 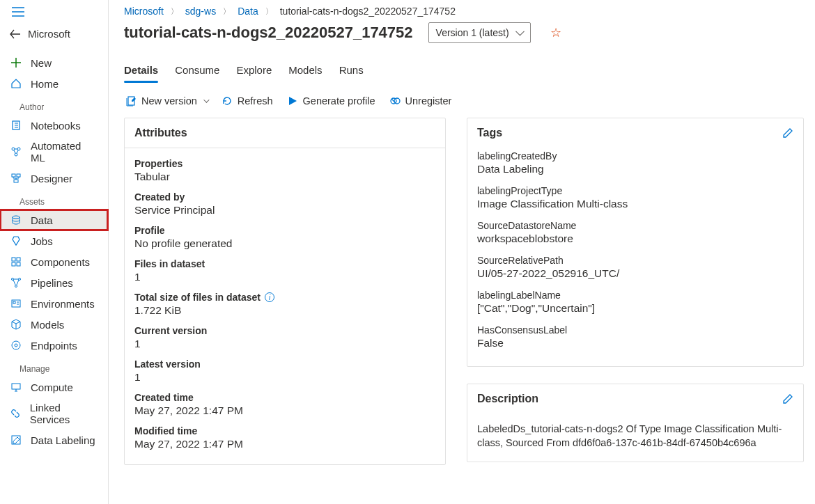 What do you see at coordinates (395, 101) in the screenshot?
I see `unregister-icon` at bounding box center [395, 101].